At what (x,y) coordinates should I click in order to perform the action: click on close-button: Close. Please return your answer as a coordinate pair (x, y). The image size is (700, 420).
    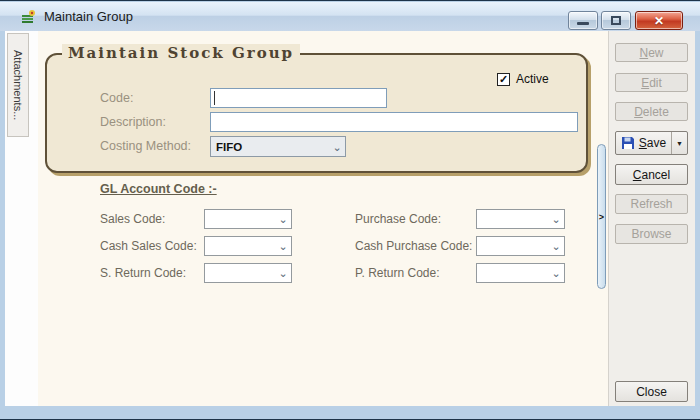
    Looking at the image, I should click on (652, 392).